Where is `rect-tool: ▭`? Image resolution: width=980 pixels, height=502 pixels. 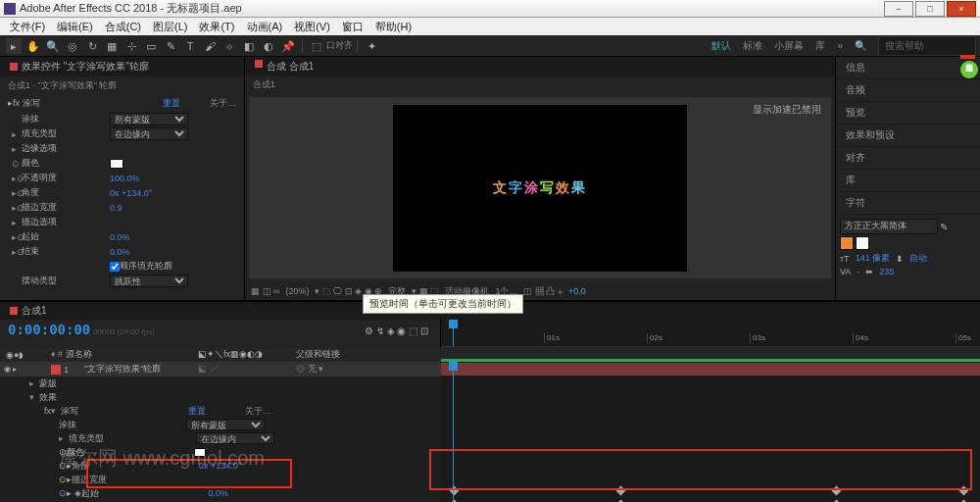 rect-tool: ▭ is located at coordinates (151, 46).